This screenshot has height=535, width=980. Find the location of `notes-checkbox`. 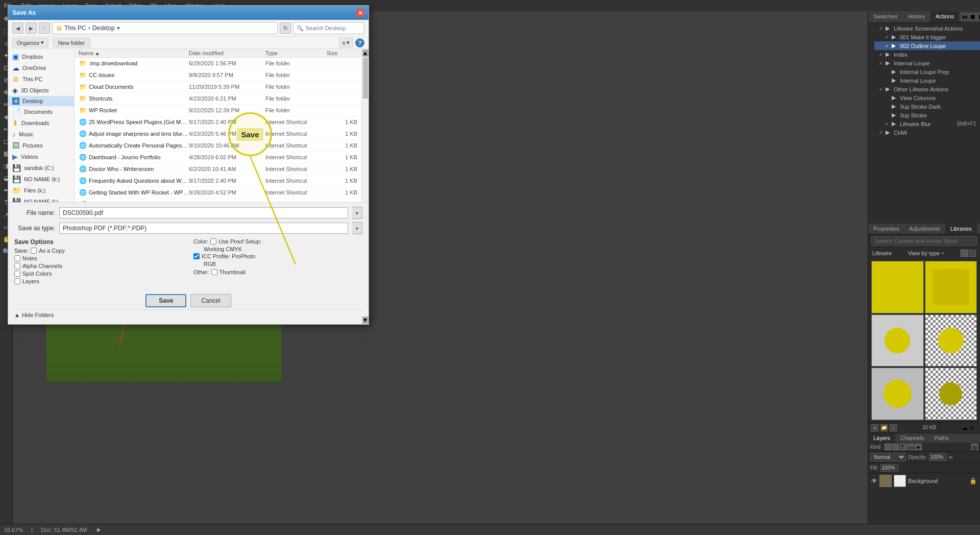

notes-checkbox is located at coordinates (17, 258).